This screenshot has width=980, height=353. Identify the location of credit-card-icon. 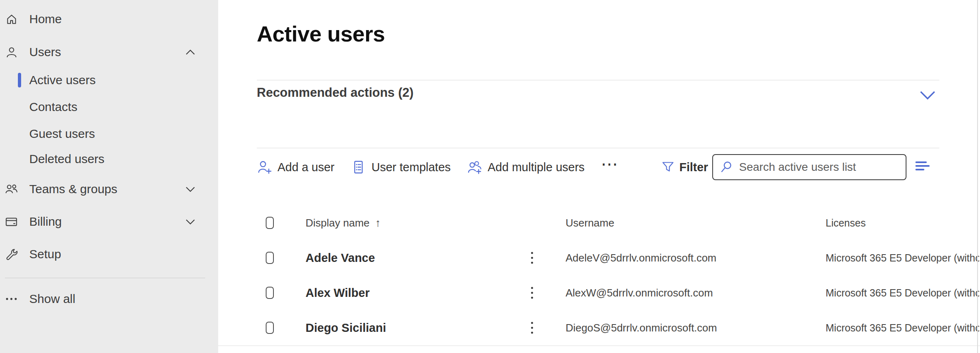
(11, 222).